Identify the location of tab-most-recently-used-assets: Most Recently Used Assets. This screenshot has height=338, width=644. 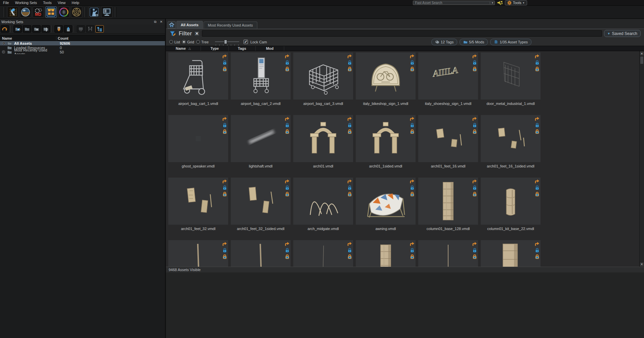
(230, 25).